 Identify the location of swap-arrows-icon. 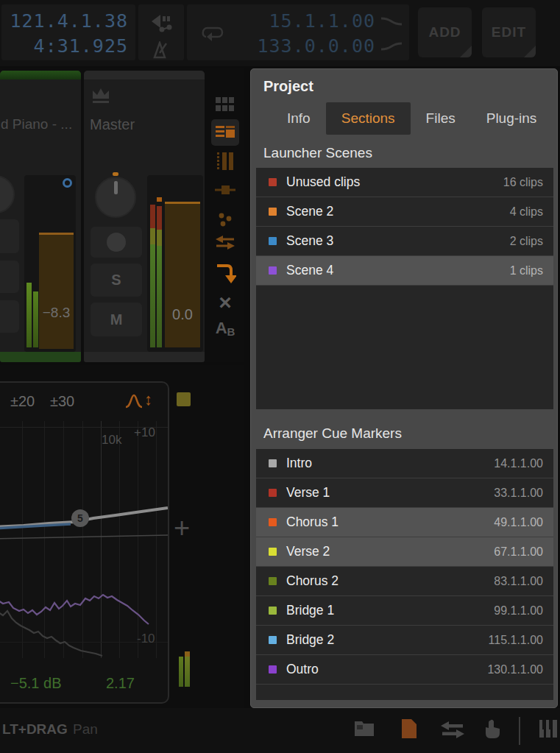
(453, 730).